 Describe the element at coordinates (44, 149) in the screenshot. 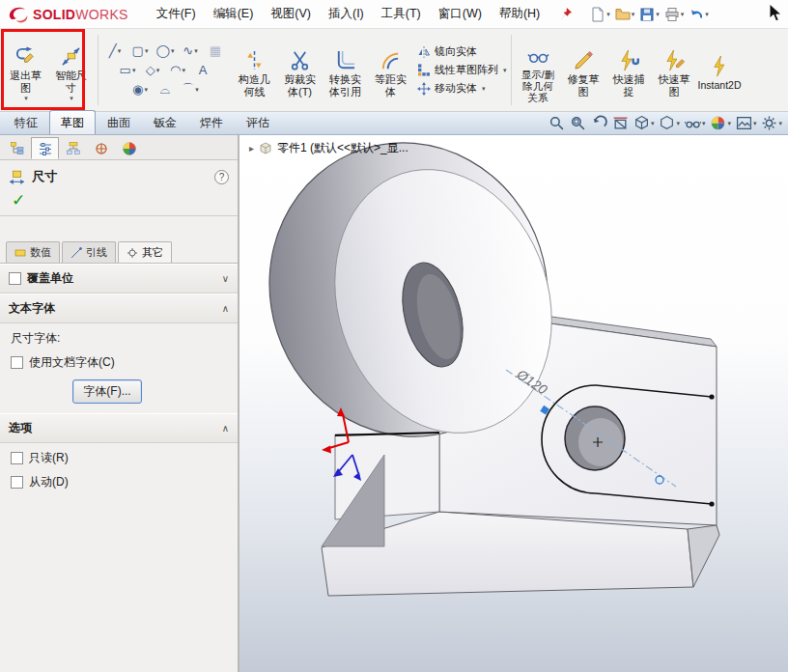

I see `property-manager-tab` at that location.